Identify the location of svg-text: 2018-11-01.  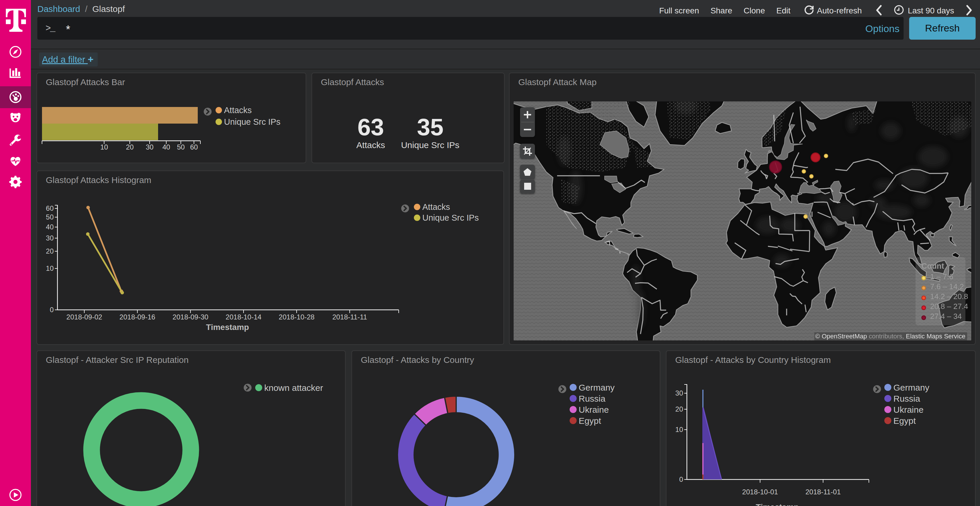
(823, 492).